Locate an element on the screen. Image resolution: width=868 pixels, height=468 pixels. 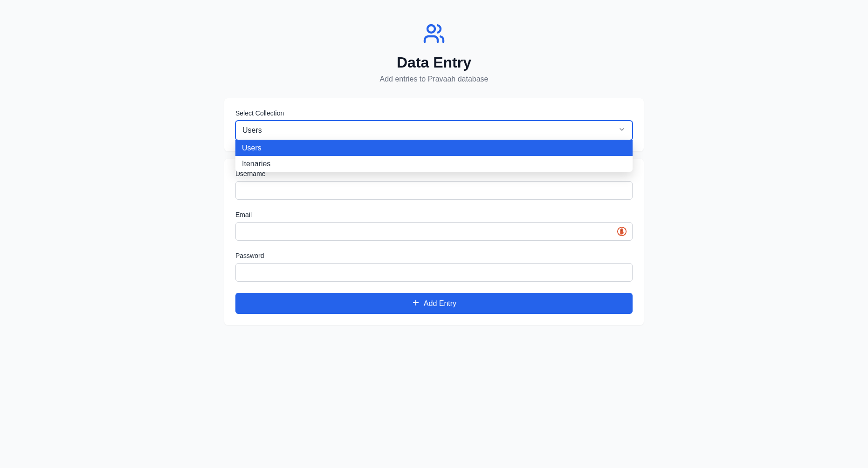
username-input is located at coordinates (434, 190).